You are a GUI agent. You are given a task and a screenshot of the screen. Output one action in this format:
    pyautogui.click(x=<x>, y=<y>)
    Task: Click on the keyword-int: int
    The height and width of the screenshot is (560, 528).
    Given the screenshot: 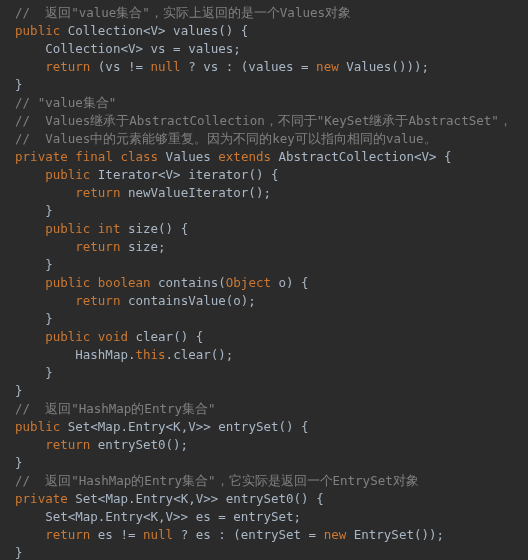 What is the action you would take?
    pyautogui.click(x=110, y=228)
    